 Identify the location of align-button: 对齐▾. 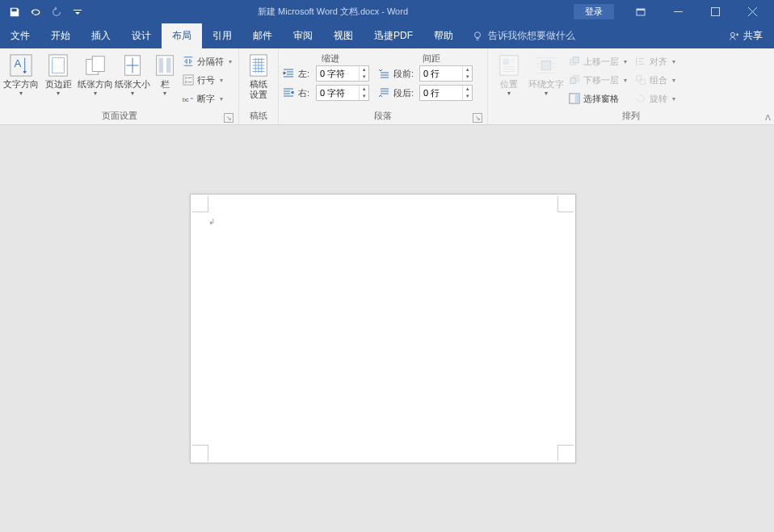
(655, 61).